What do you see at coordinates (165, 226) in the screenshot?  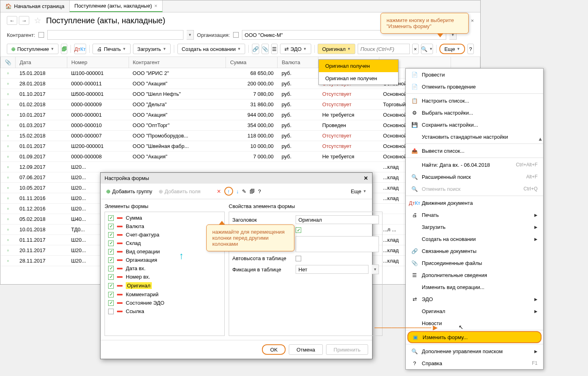 I see `form-element-item: ✓ Валюта` at bounding box center [165, 226].